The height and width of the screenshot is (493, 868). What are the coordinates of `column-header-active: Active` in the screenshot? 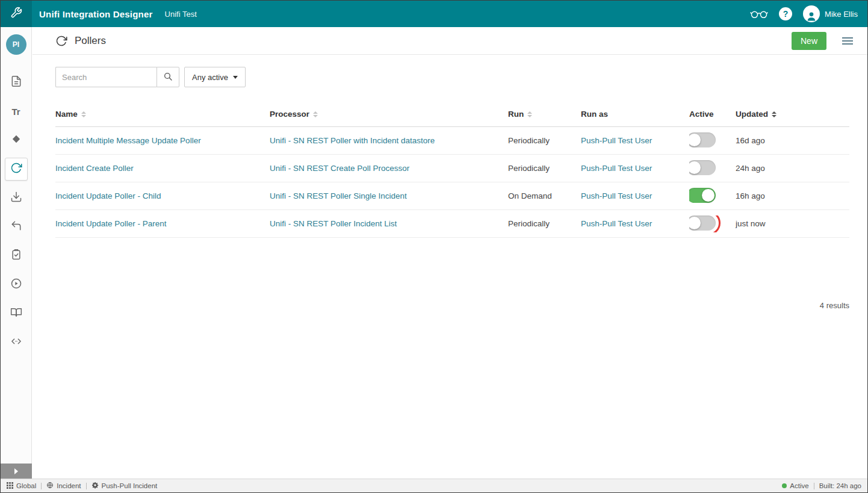 It's located at (713, 114).